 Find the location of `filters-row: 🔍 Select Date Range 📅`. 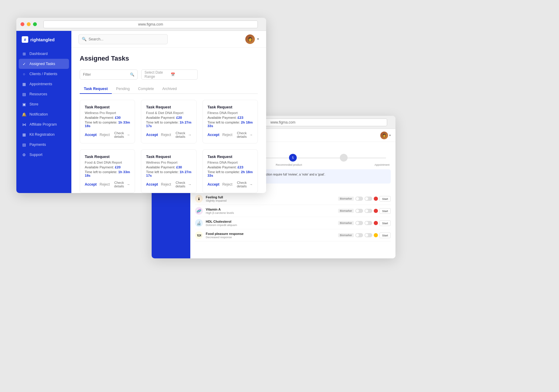

filters-row: 🔍 Select Date Range 📅 is located at coordinates (169, 75).